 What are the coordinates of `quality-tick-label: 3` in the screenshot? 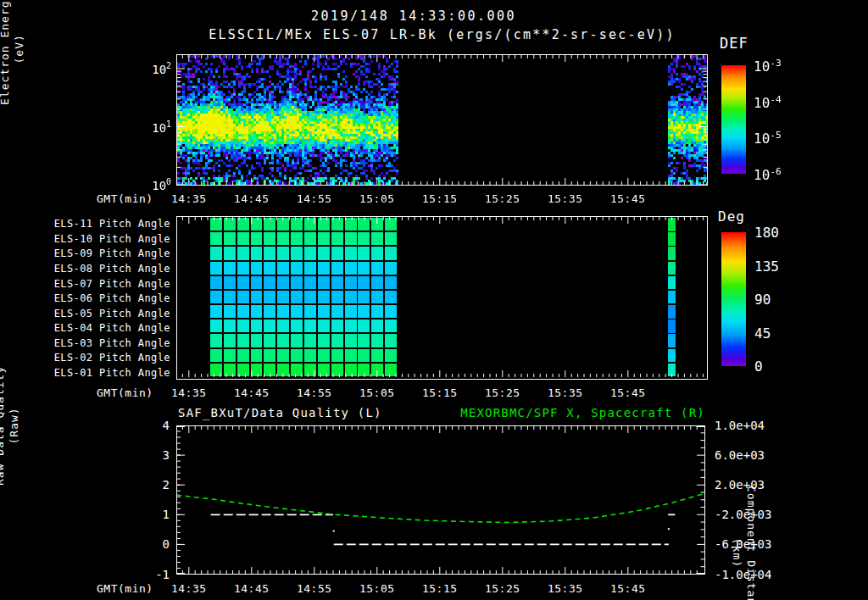 It's located at (153, 455).